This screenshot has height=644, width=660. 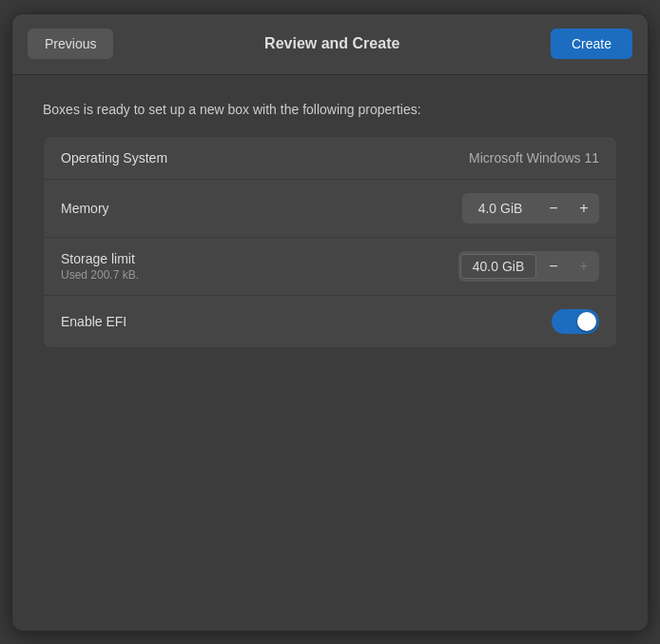 I want to click on os-row: Operating System Microsoft Windows 11, so click(x=330, y=158).